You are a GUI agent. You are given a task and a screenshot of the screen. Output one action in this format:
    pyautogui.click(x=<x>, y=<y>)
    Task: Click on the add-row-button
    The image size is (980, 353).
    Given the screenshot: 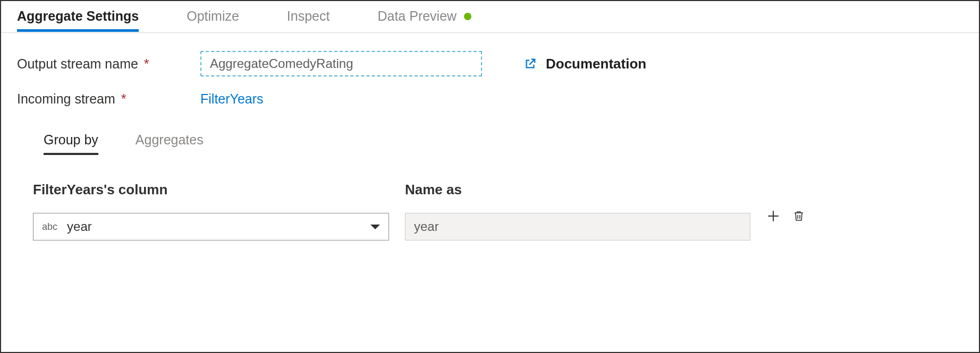 What is the action you would take?
    pyautogui.click(x=773, y=216)
    